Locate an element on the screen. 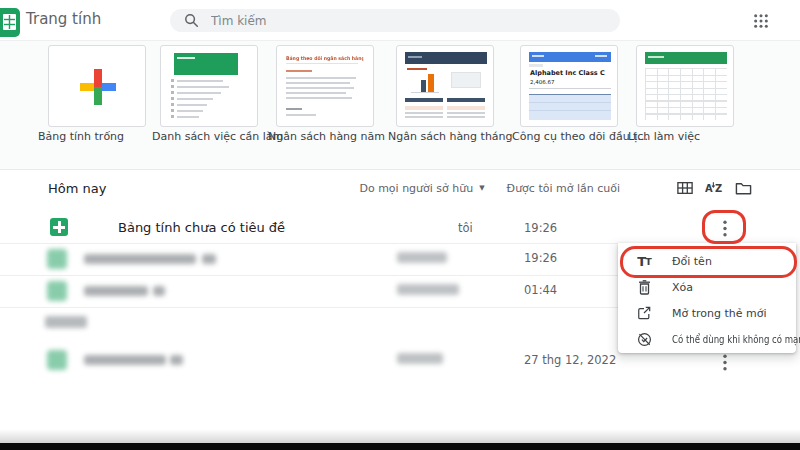  search-bar is located at coordinates (395, 20).